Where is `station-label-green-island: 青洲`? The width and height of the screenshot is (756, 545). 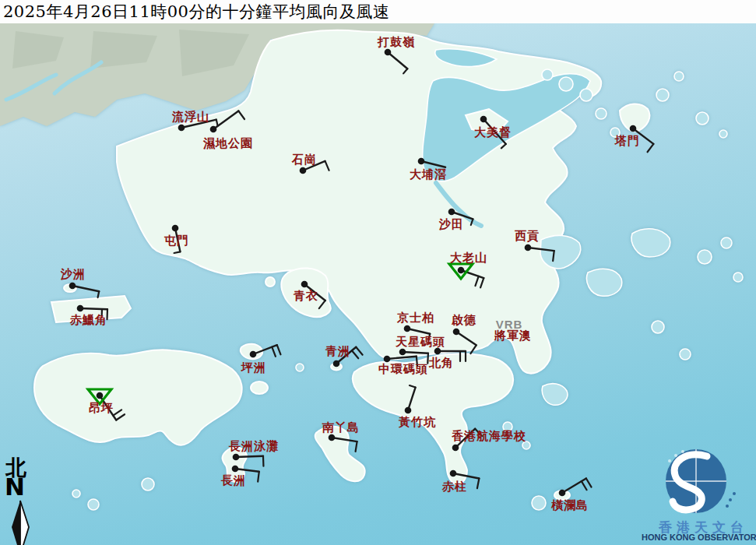 station-label-green-island: 青洲 is located at coordinates (338, 352).